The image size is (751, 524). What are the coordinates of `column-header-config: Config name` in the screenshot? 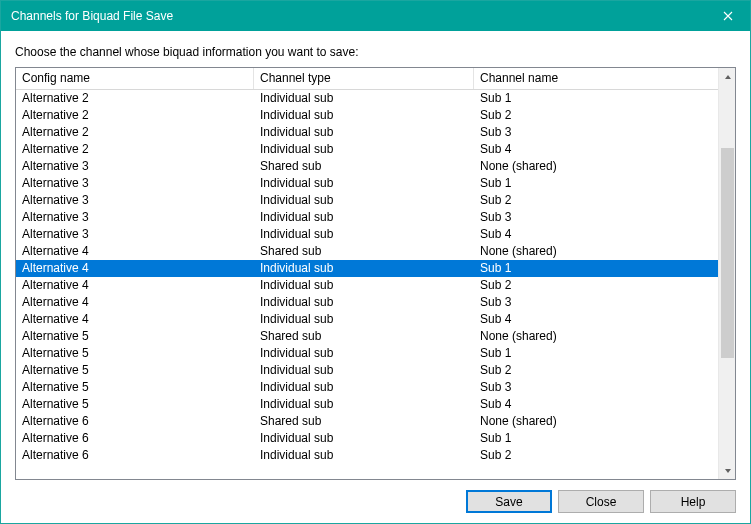 It's located at (135, 78).